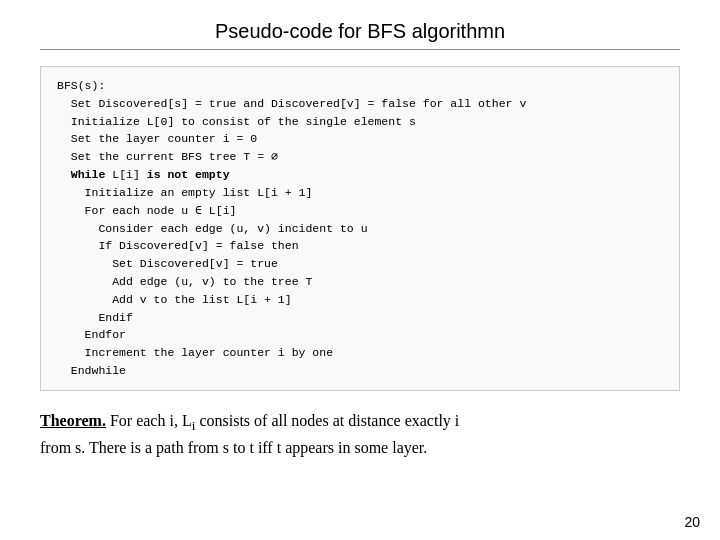 The height and width of the screenshot is (540, 720). Describe the element at coordinates (360, 175) in the screenshot. I see `code-line-6: While L[i] is not empty` at that location.